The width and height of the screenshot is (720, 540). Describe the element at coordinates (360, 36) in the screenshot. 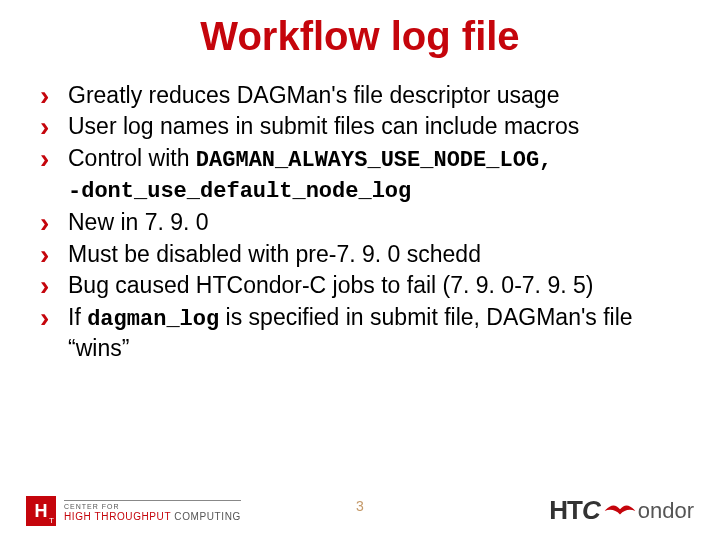

I see `slide-title: Workflow log file` at that location.